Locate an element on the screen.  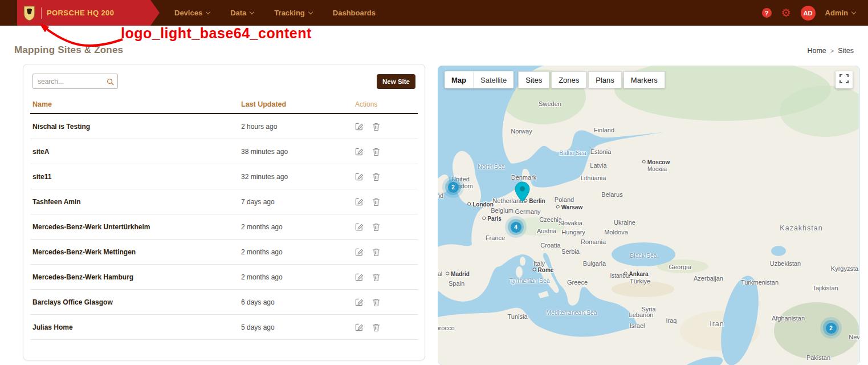
col-name: Name is located at coordinates (137, 104).